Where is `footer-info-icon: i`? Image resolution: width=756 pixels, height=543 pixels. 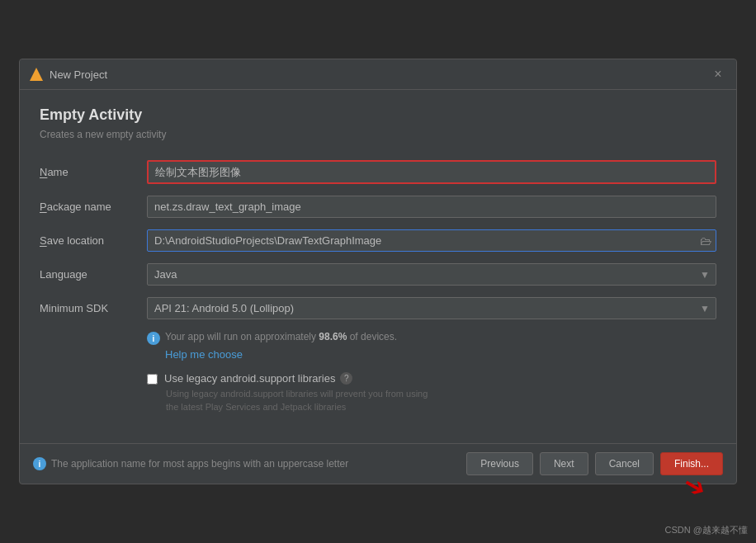 footer-info-icon: i is located at coordinates (40, 464).